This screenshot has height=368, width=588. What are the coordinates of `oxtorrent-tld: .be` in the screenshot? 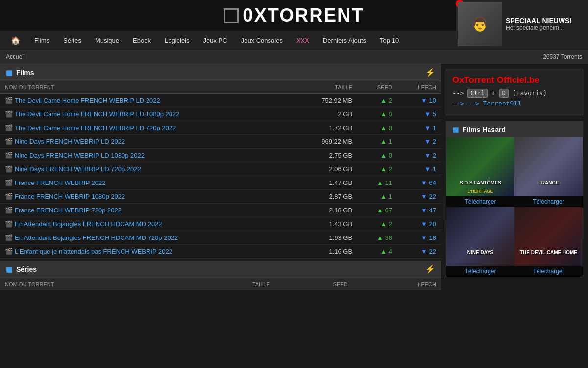 It's located at (533, 80).